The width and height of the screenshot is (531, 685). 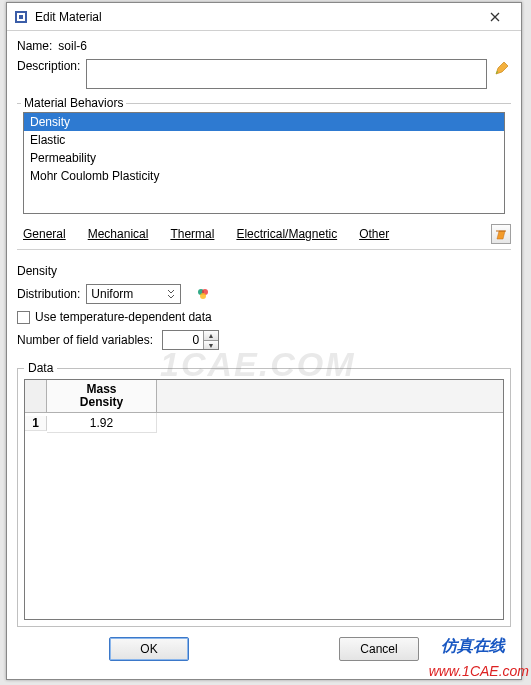 What do you see at coordinates (210, 336) in the screenshot?
I see `nfv-up-button: ▲` at bounding box center [210, 336].